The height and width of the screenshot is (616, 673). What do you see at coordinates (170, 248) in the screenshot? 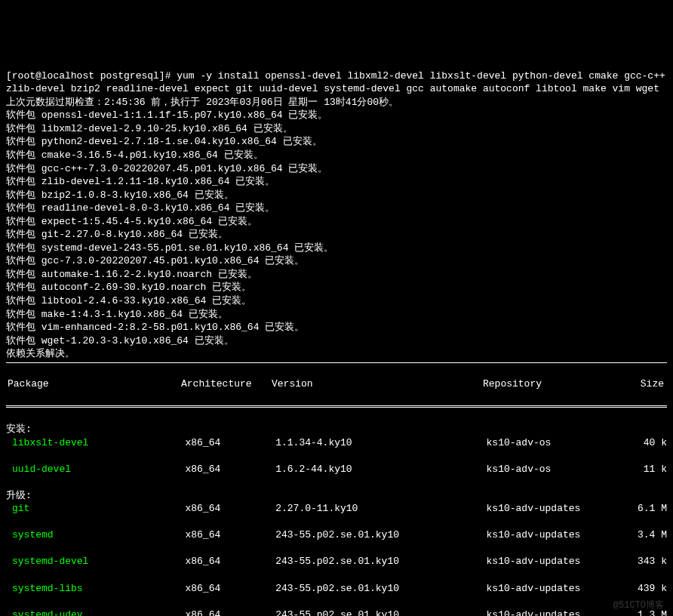
I see `installed-line: 软件包 systemd-devel-243-55.p01.se.01.ky10.…` at bounding box center [170, 248].